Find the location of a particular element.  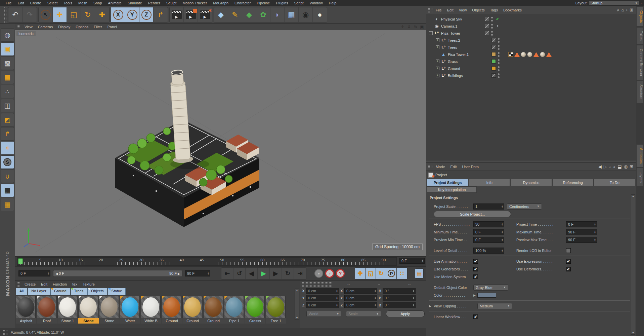

toolbar-drag-handle is located at coordinates (5, 15).